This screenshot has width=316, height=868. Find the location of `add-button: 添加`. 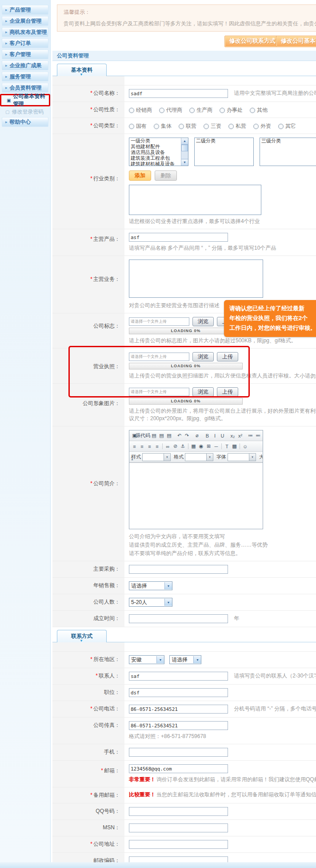

add-button: 添加 is located at coordinates (140, 175).